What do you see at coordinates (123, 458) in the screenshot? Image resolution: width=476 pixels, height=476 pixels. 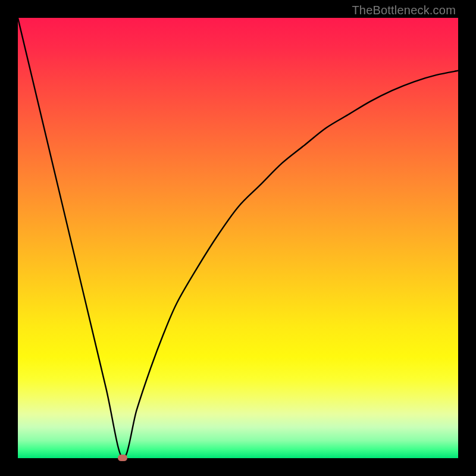 I see `optimal-point-marker` at bounding box center [123, 458].